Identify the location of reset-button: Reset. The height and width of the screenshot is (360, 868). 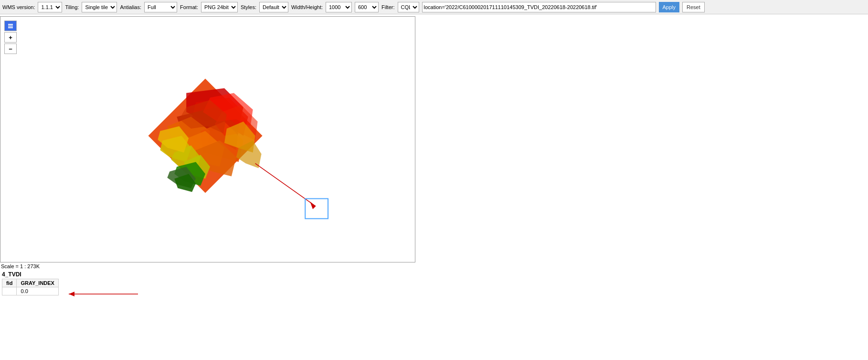
(693, 7).